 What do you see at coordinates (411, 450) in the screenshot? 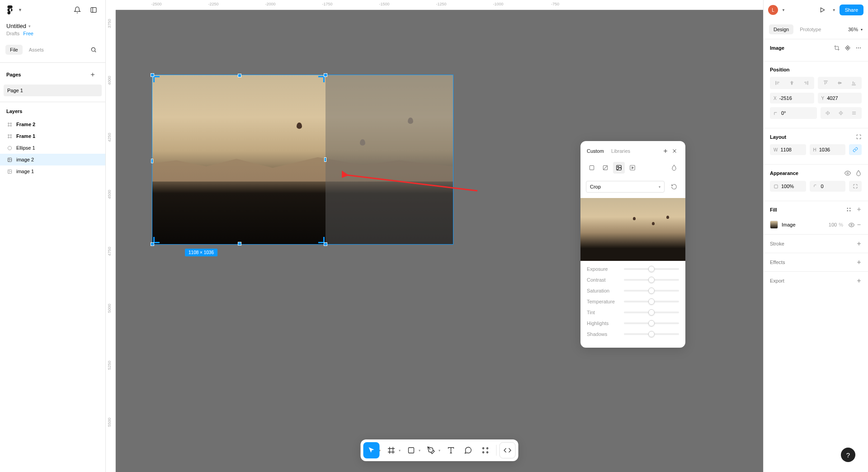
I see `shape-tool-icon` at bounding box center [411, 450].